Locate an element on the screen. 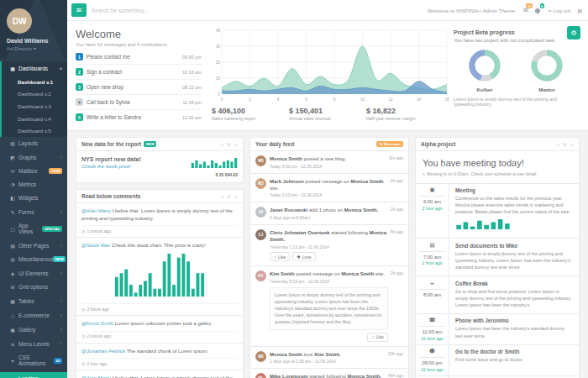  sidebar-item-dashboard-v3: Dashboard v.3 is located at coordinates (34, 106).